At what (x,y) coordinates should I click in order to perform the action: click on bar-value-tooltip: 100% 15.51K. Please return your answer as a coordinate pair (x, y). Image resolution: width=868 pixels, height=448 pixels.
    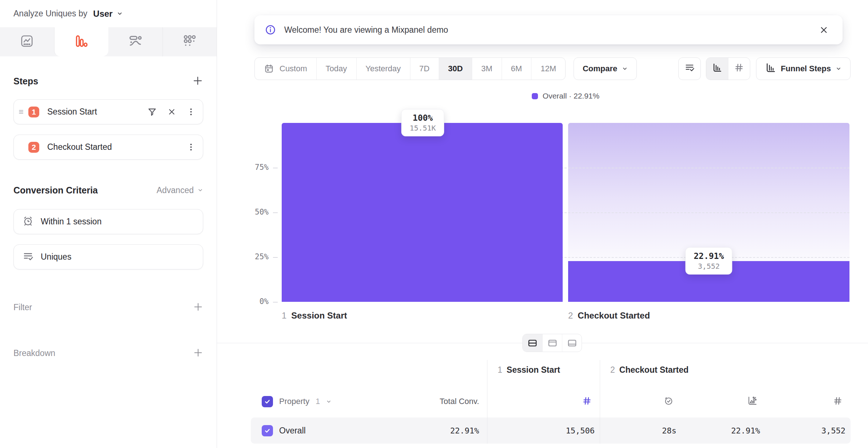
    Looking at the image, I should click on (423, 123).